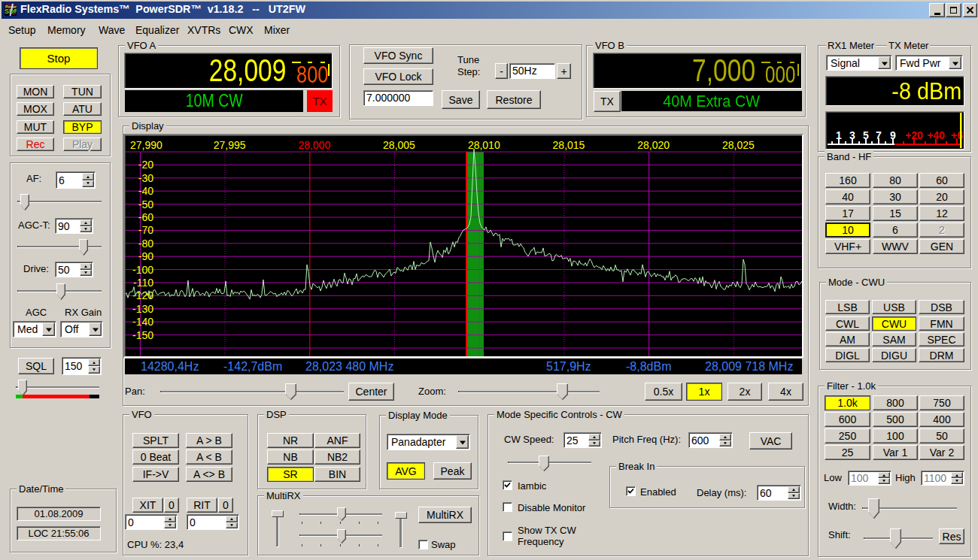 The height and width of the screenshot is (560, 978). I want to click on svg-text: -130, so click(143, 309).